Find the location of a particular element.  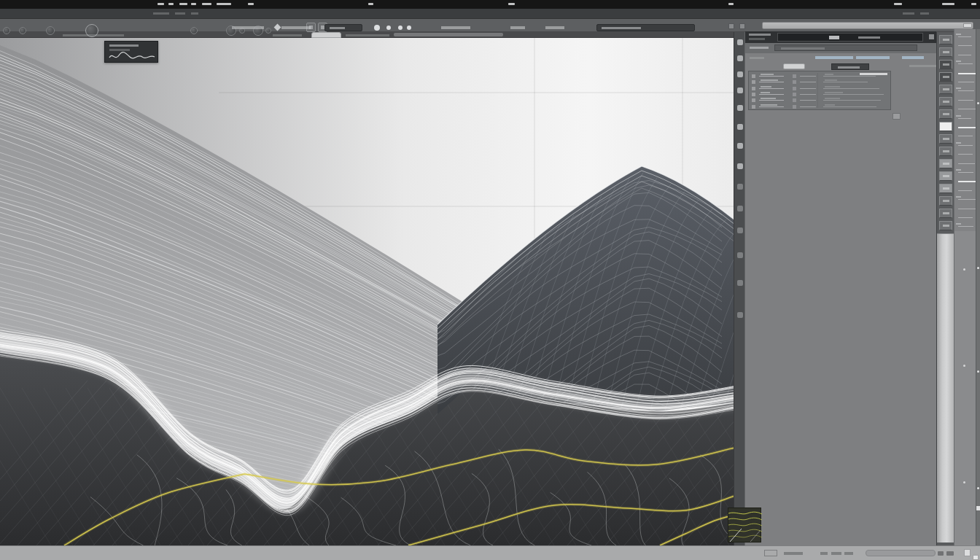

panel-corner-button is located at coordinates (897, 117).